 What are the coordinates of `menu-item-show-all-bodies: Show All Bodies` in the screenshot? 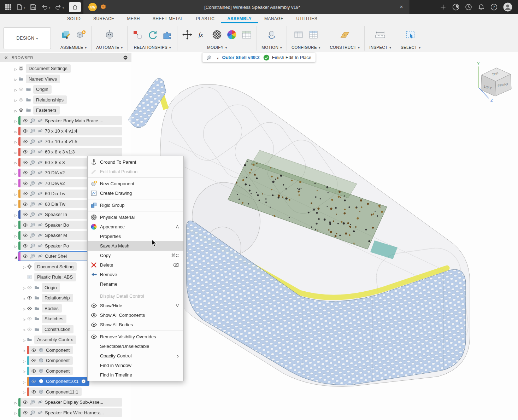 It's located at (136, 325).